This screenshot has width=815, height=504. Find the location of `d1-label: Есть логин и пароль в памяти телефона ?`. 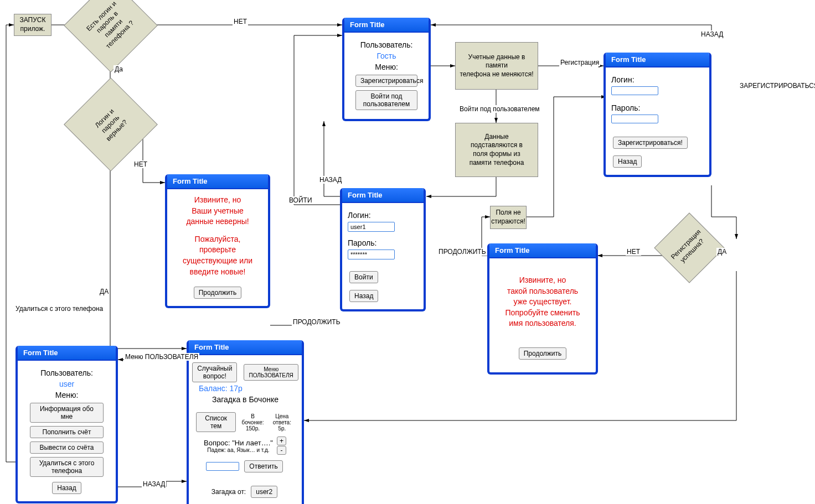

d1-label: Есть логин и пароль в памяти телефона ? is located at coordinates (111, 25).